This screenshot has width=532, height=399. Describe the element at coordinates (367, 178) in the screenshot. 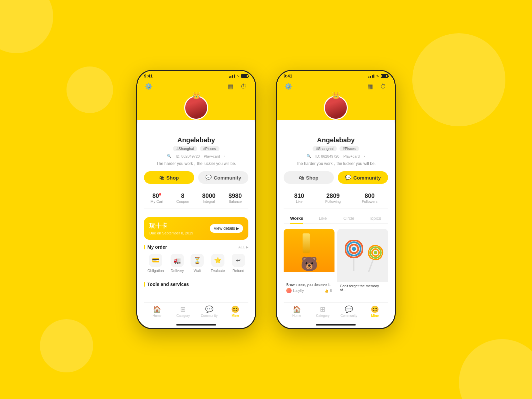

I see `community-label-2: Community` at that location.